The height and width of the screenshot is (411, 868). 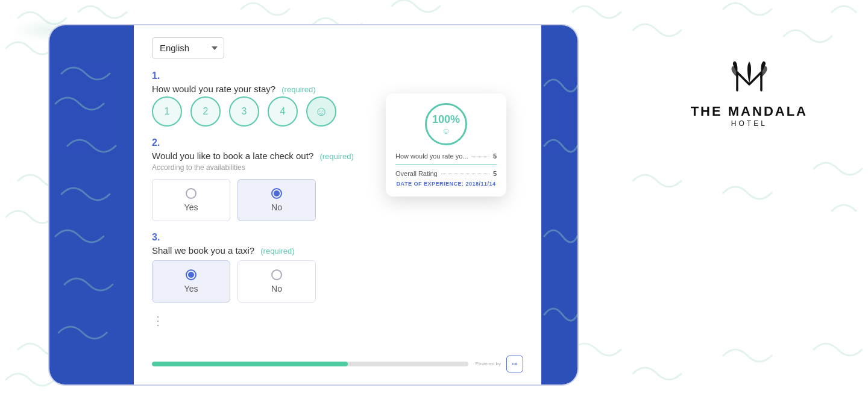 I want to click on question-3-no-radio, so click(x=277, y=275).